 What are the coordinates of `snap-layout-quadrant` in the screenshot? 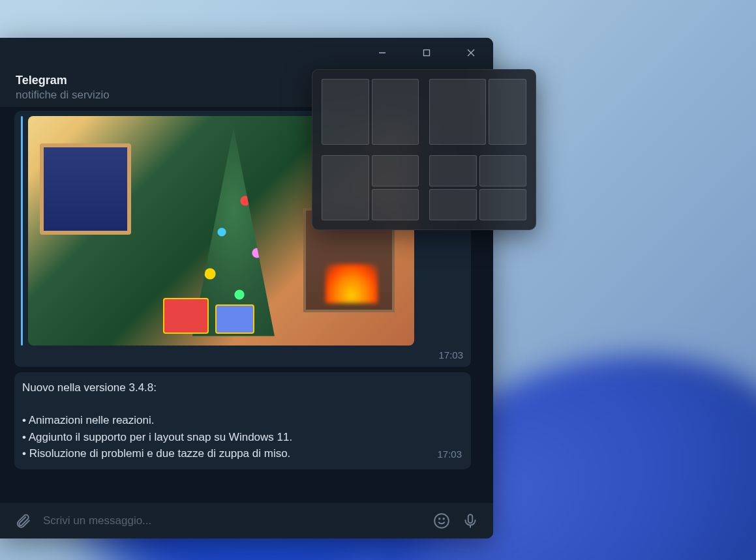 It's located at (477, 188).